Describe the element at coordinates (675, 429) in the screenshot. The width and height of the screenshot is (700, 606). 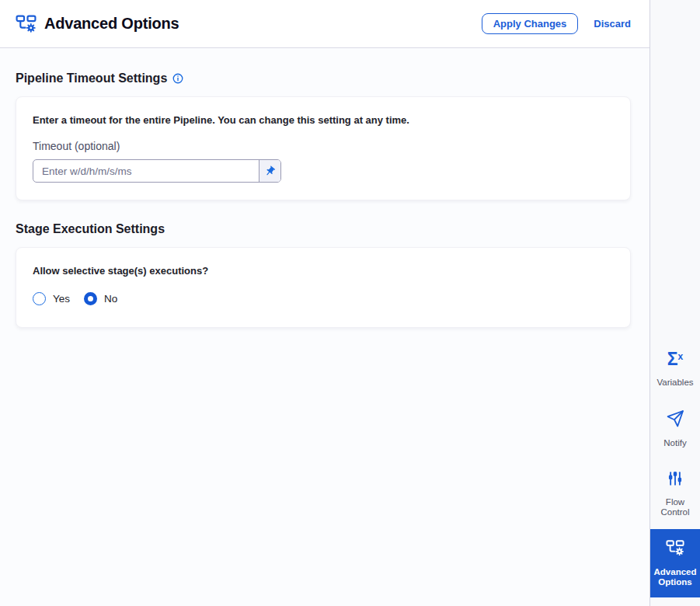
I see `sidebar-item-notify: Notify` at that location.